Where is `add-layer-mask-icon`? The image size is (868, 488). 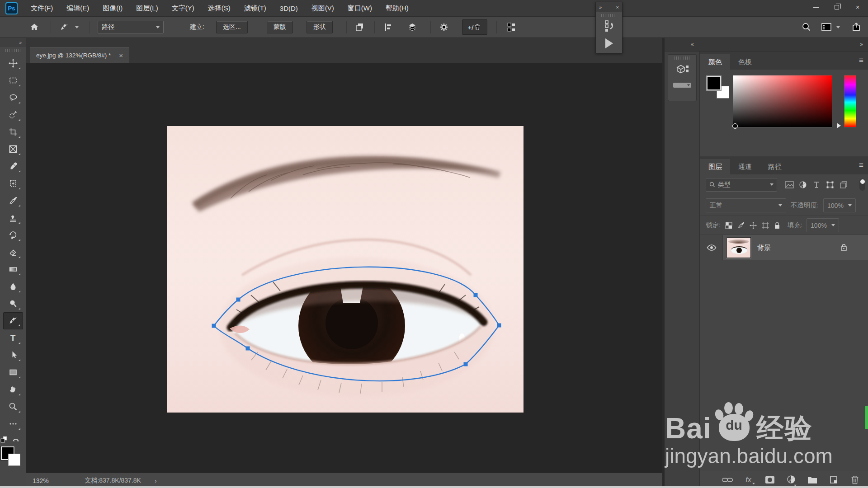
add-layer-mask-icon is located at coordinates (770, 480).